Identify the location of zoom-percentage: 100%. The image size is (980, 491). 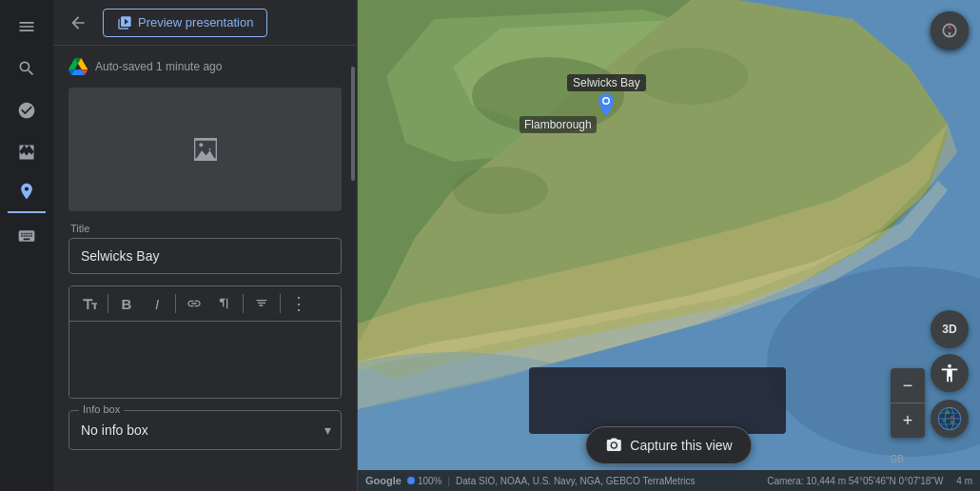
(424, 481).